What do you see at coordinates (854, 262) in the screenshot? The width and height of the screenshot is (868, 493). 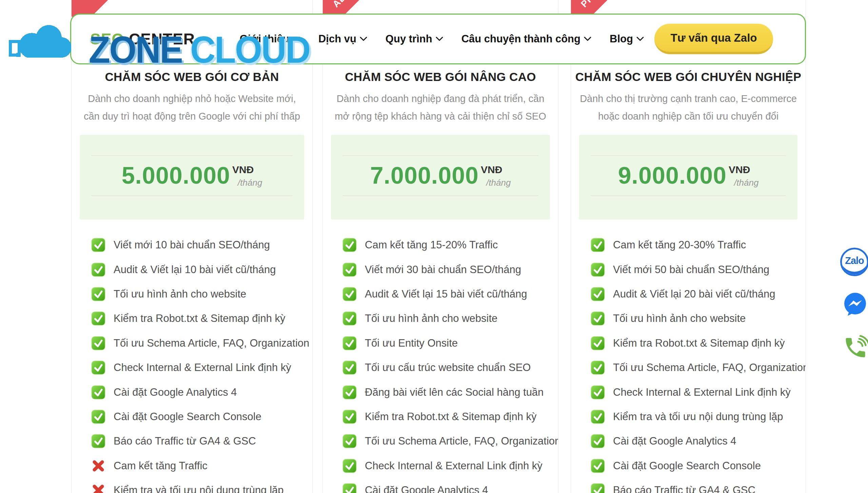 I see `zalo-float-button: Zalo` at bounding box center [854, 262].